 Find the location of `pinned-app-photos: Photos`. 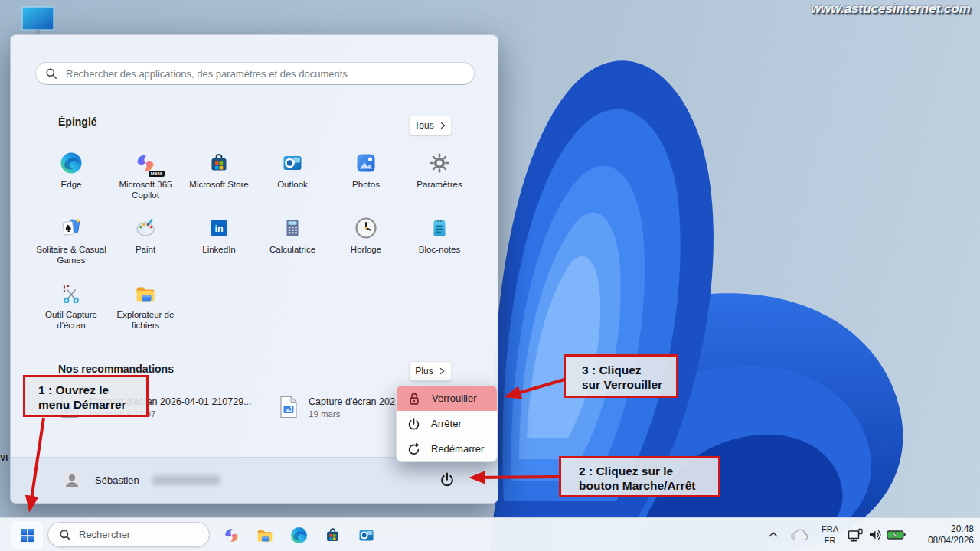

pinned-app-photos: Photos is located at coordinates (366, 170).